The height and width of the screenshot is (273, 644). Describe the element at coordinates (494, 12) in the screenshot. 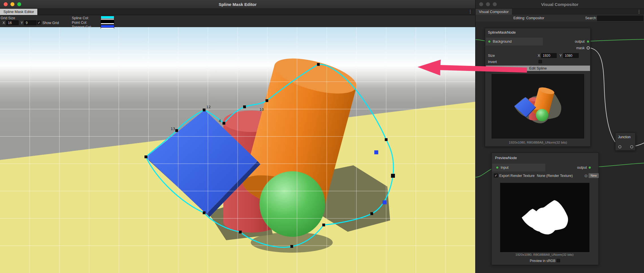

I see `tab-visual-compositor: Visual Compositor` at that location.